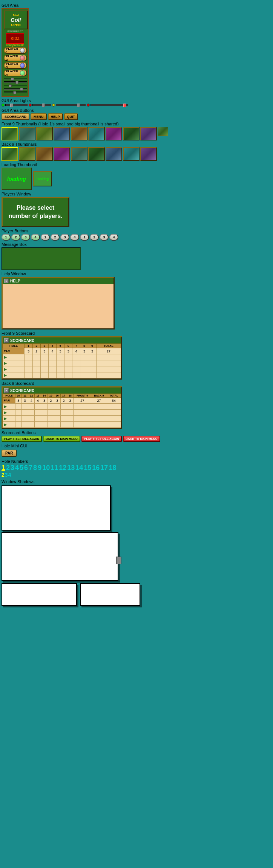 This screenshot has width=273, height=868. Describe the element at coordinates (16, 25) in the screenshot. I see `logo-open-text: OPEN` at that location.